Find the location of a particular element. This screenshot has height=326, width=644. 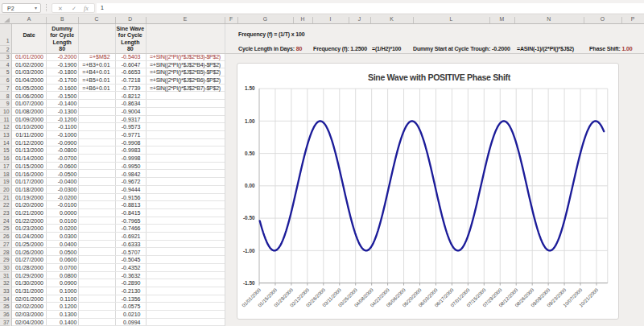

svg-text: 1.50 is located at coordinates (250, 89).